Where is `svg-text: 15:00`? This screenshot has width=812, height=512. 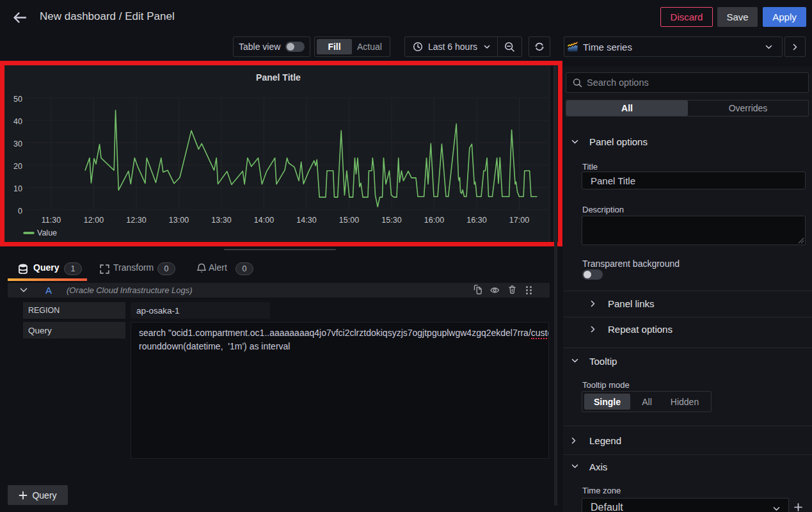 svg-text: 15:00 is located at coordinates (349, 220).